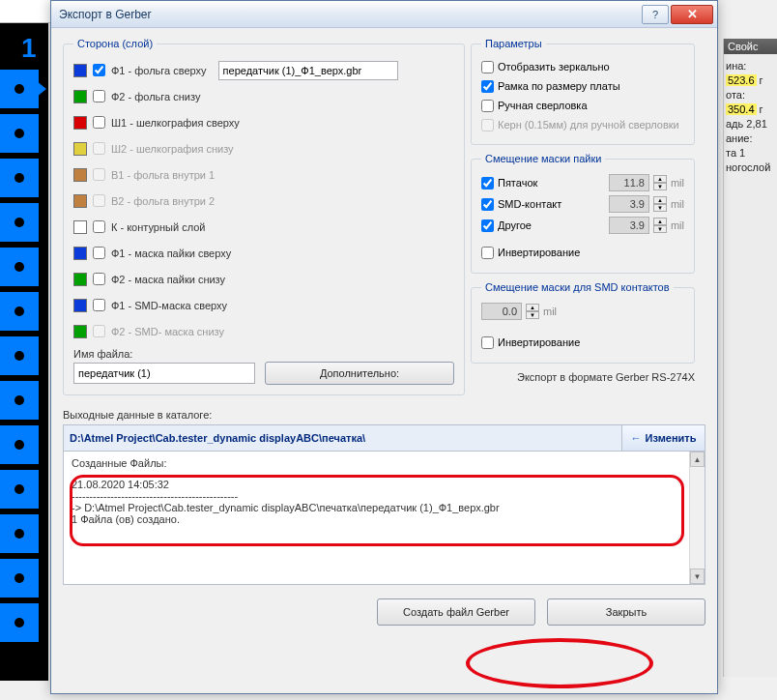 This screenshot has width=777, height=700. I want to click on other-value, so click(629, 225).